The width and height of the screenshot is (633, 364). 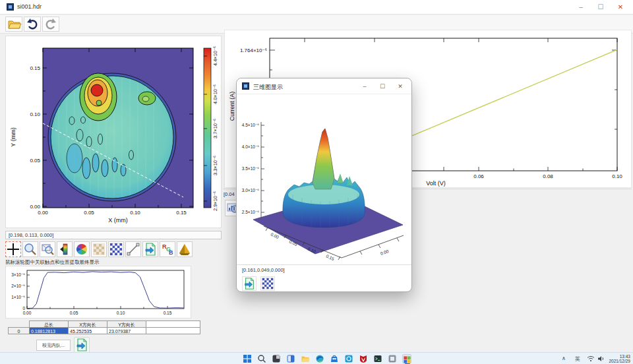 What do you see at coordinates (251, 125) in the screenshot?
I see `svg-text: 4.5×10⁻⁶` at bounding box center [251, 125].